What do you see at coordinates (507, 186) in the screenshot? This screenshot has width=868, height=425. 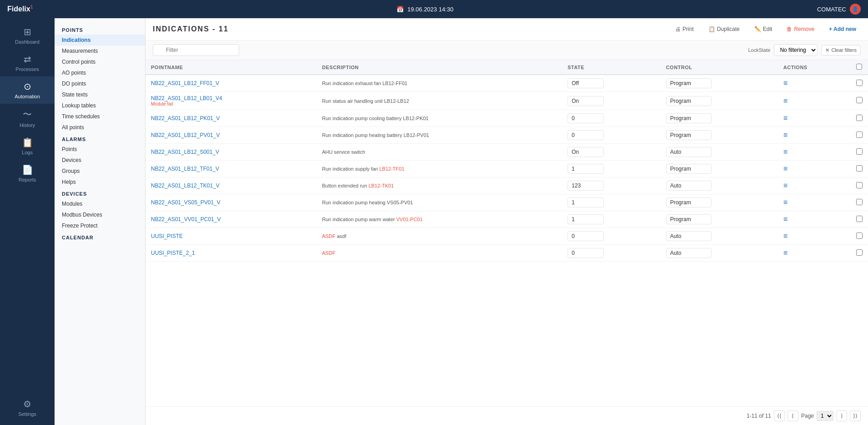 I see `table-row: NB22_AS01_LB12_TK01_VButton extended run…` at bounding box center [507, 186].